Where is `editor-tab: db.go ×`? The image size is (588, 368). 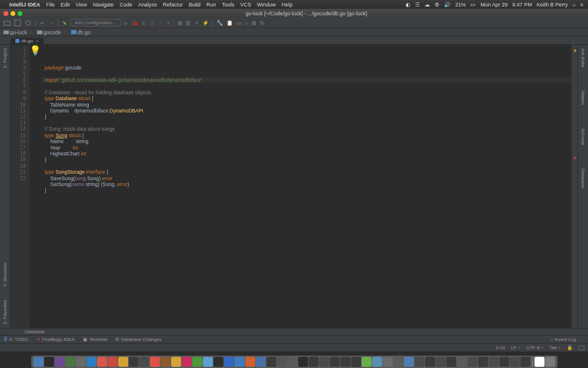
editor-tab: db.go × is located at coordinates (27, 41).